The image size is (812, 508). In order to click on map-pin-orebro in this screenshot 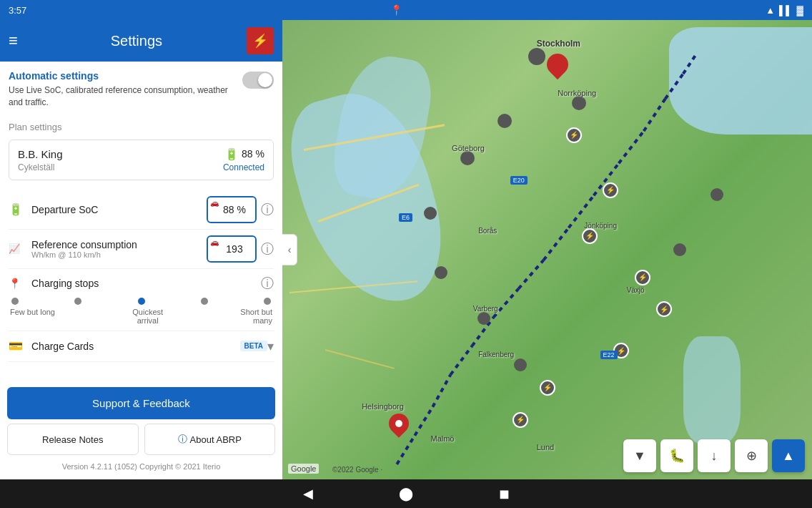, I will do `click(505, 121)`.